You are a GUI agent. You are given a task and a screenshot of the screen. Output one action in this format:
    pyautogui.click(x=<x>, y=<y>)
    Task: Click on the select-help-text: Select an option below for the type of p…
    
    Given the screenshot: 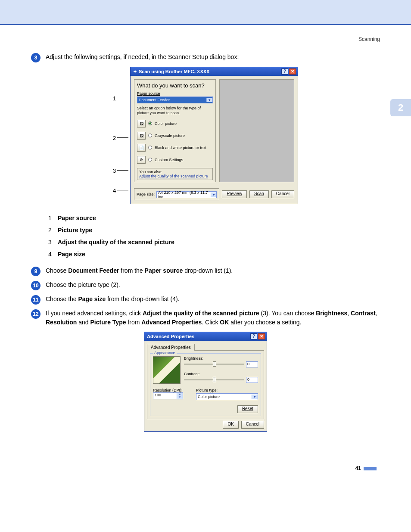 What is the action you would take?
    pyautogui.click(x=175, y=111)
    